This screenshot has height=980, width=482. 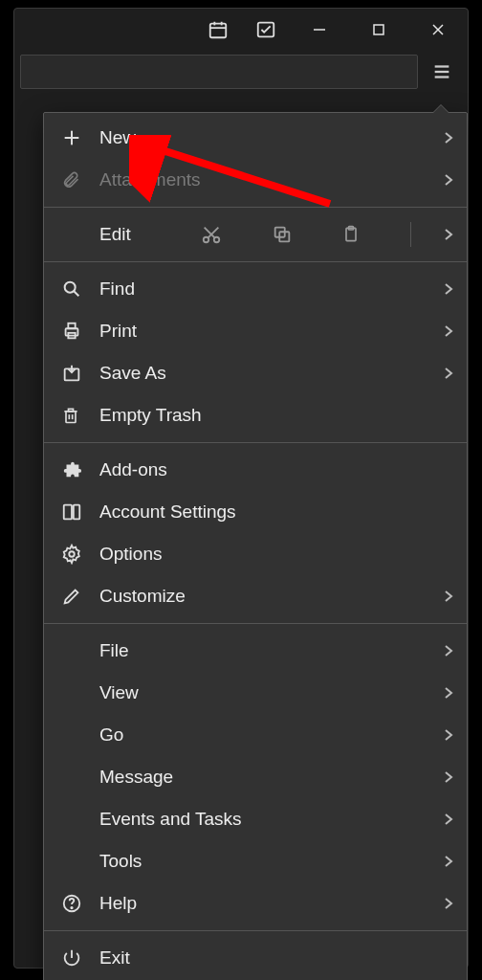 What do you see at coordinates (276, 512) in the screenshot?
I see `menu-account-settings-label: Account Settings` at bounding box center [276, 512].